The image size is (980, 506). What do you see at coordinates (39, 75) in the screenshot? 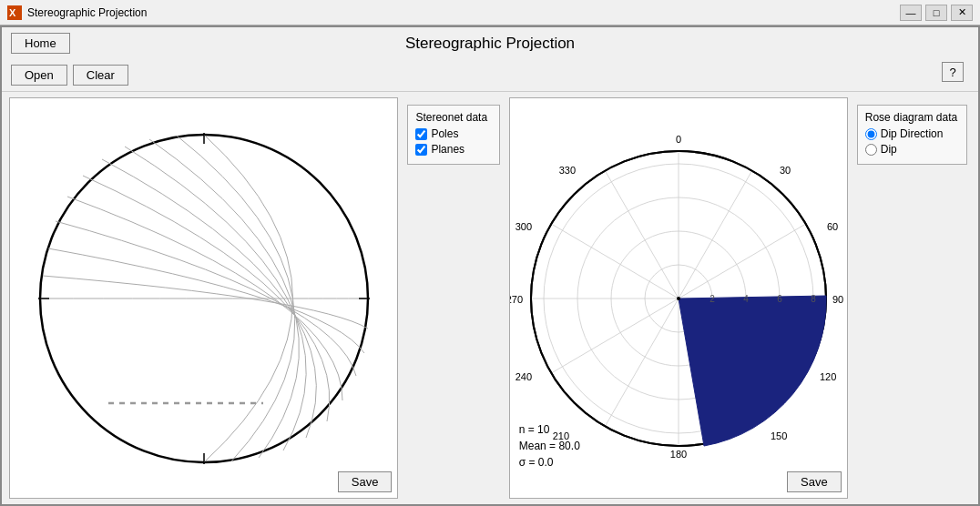
I see `open-button: Open` at bounding box center [39, 75].